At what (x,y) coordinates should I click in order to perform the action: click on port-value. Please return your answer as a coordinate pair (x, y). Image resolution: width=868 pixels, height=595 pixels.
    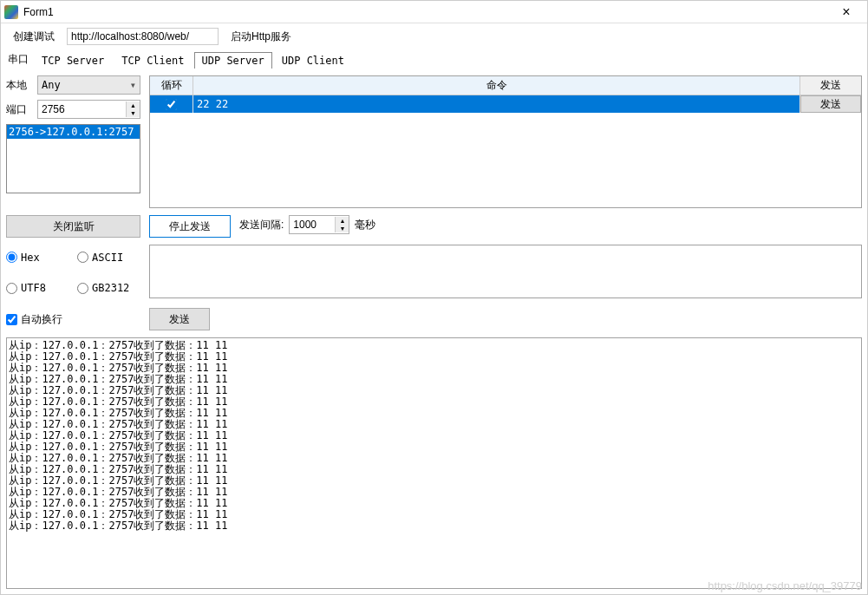
    Looking at the image, I should click on (82, 109).